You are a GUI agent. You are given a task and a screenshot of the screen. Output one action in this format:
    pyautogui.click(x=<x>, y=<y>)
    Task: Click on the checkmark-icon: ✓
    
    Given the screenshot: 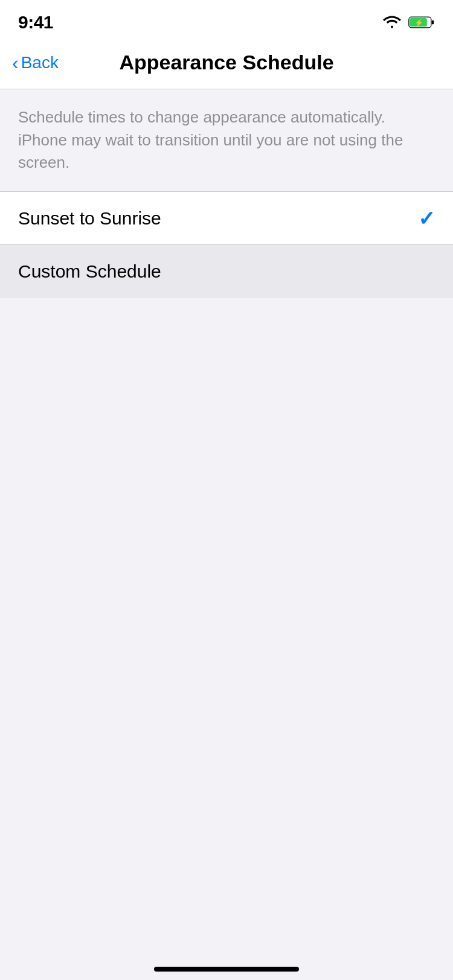 What is the action you would take?
    pyautogui.click(x=426, y=218)
    